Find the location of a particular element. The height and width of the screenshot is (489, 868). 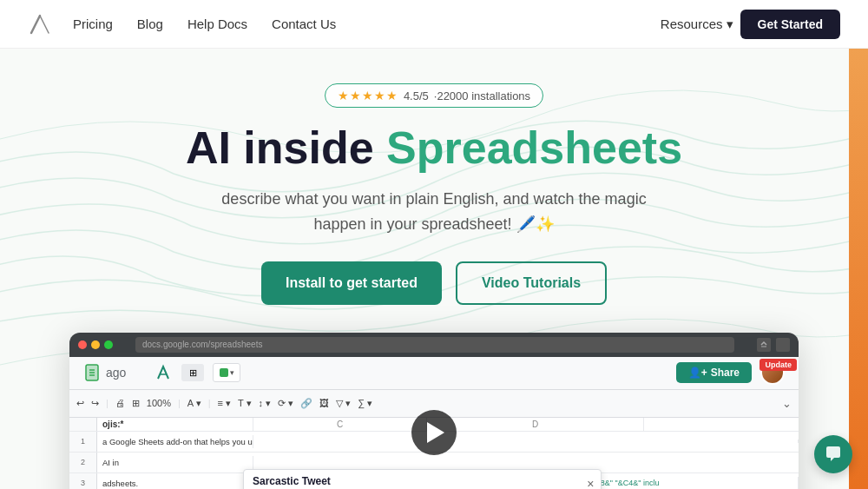

url-bar: docs.google.com/spreadsheets is located at coordinates (202, 344).